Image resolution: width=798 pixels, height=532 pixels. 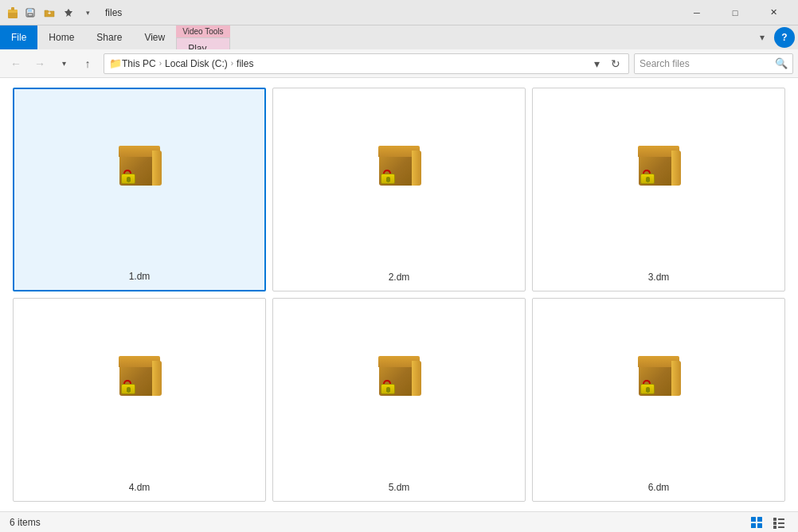 I want to click on breadcrumb-files: files, so click(x=245, y=64).